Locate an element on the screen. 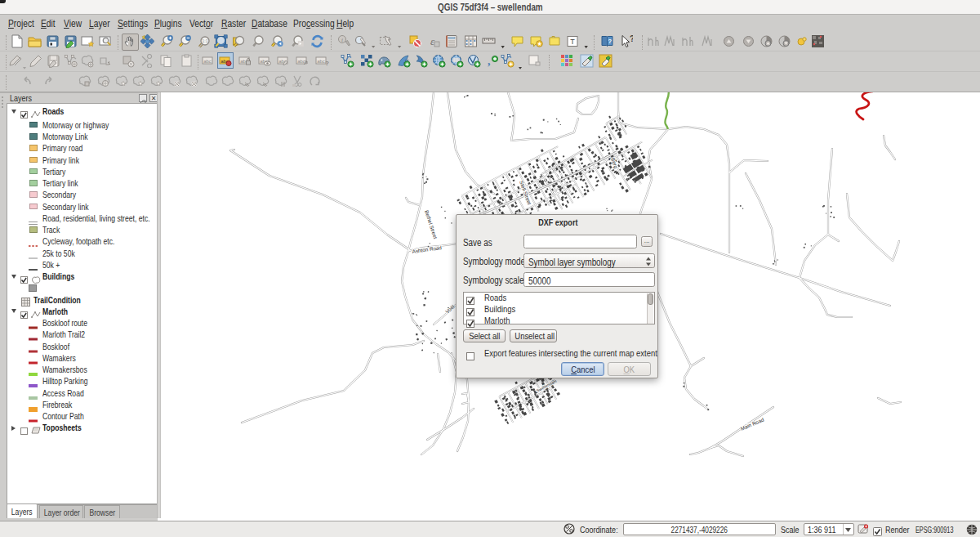  svg-text: 1:1 is located at coordinates (205, 41).